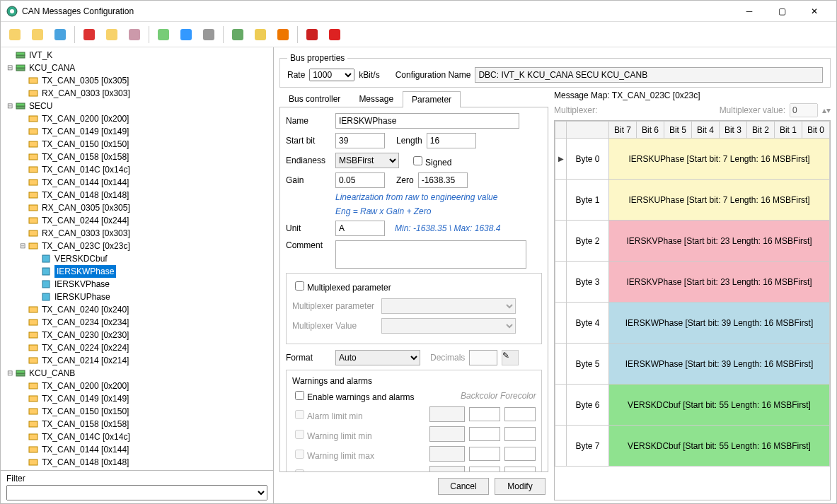 The image size is (837, 504). What do you see at coordinates (760, 130) in the screenshot?
I see `bit-header: Bit 2` at bounding box center [760, 130].